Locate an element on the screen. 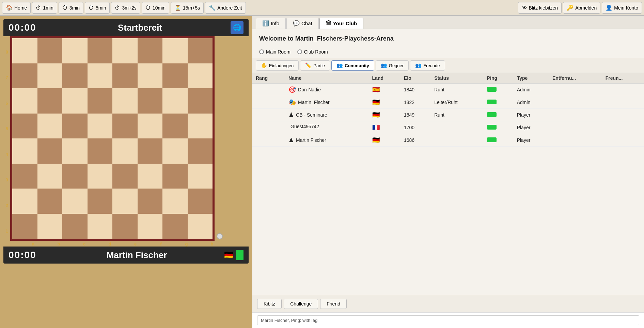 The width and height of the screenshot is (644, 328). sub-tab-community: 👥Community is located at coordinates (353, 65).